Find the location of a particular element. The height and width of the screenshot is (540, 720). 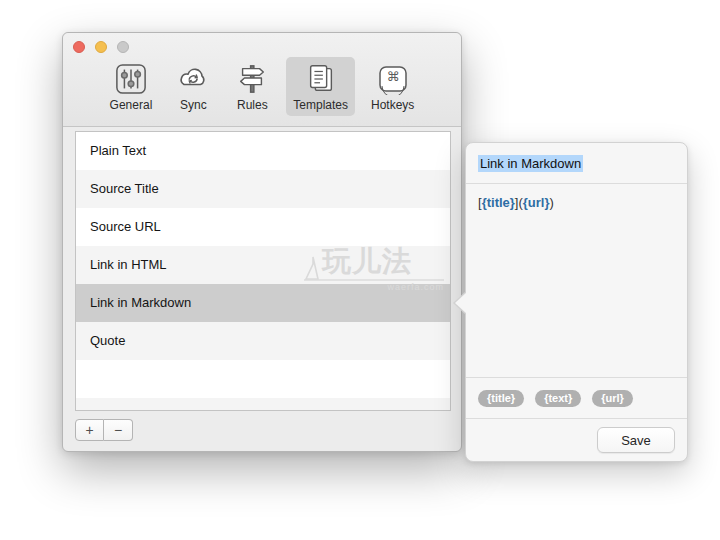

template-content-editor: [{title}]({url}) is located at coordinates (576, 281).